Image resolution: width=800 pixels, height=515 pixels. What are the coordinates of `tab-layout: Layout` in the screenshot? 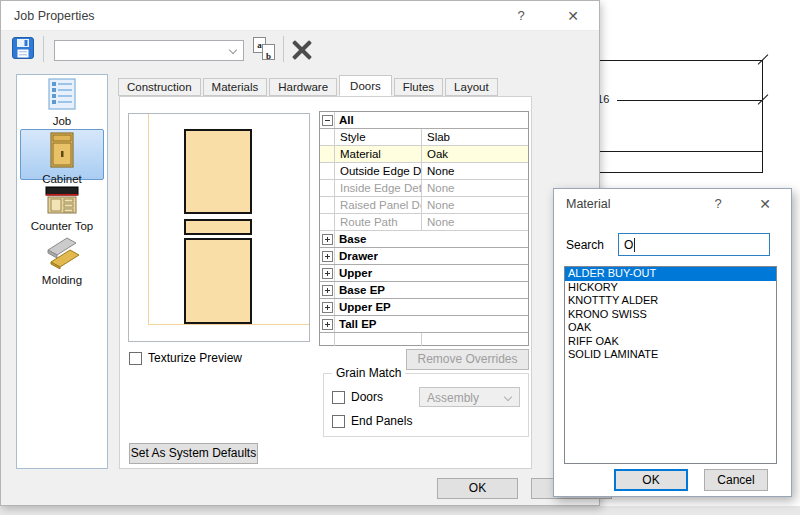 It's located at (472, 87).